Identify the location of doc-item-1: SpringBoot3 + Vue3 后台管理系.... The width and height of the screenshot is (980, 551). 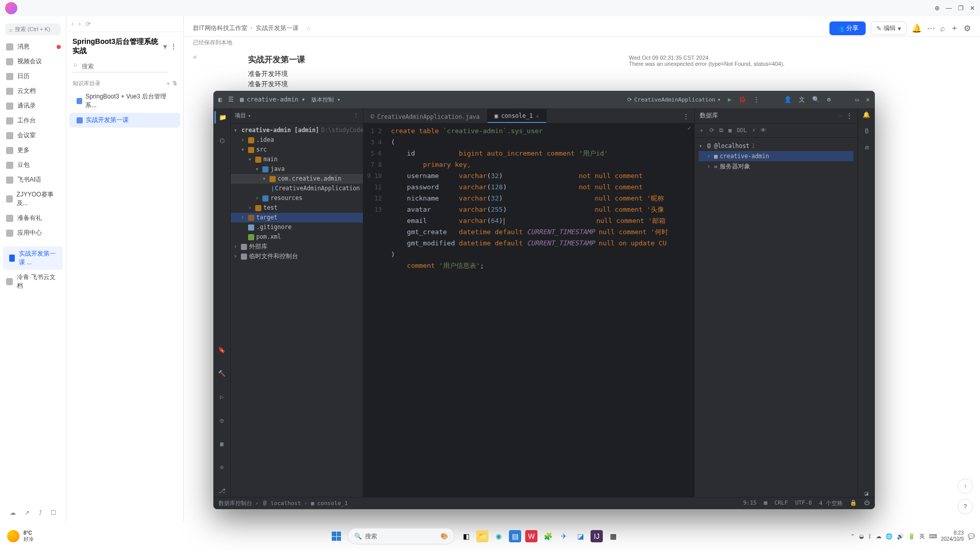
(125, 101).